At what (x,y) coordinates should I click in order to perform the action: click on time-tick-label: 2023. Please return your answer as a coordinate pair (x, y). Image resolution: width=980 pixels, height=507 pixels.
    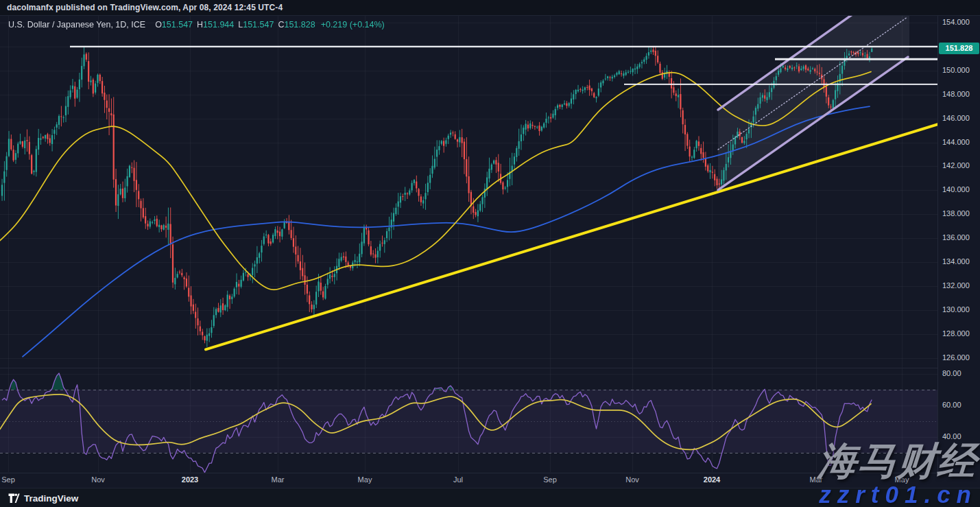
    Looking at the image, I should click on (190, 480).